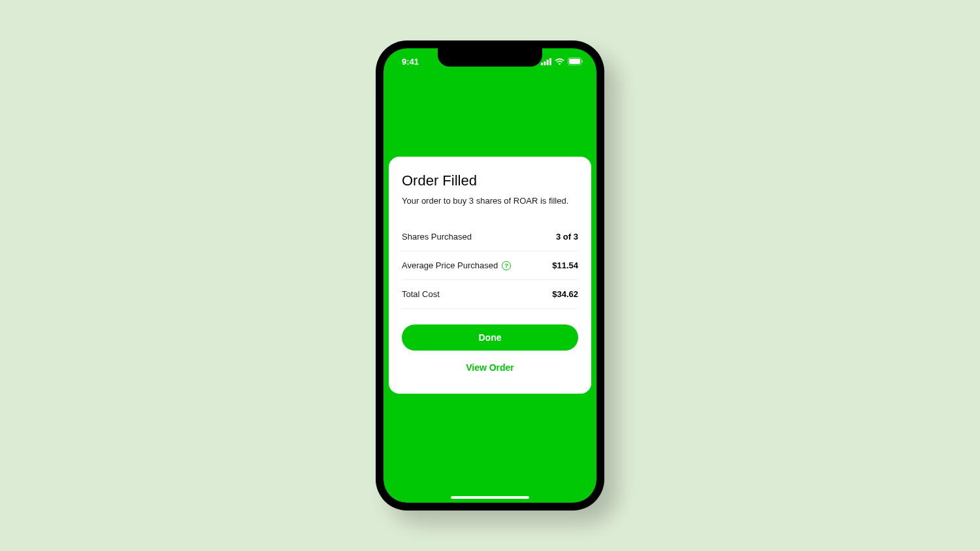 The image size is (980, 551). What do you see at coordinates (490, 368) in the screenshot?
I see `view-order-button: View Order` at bounding box center [490, 368].